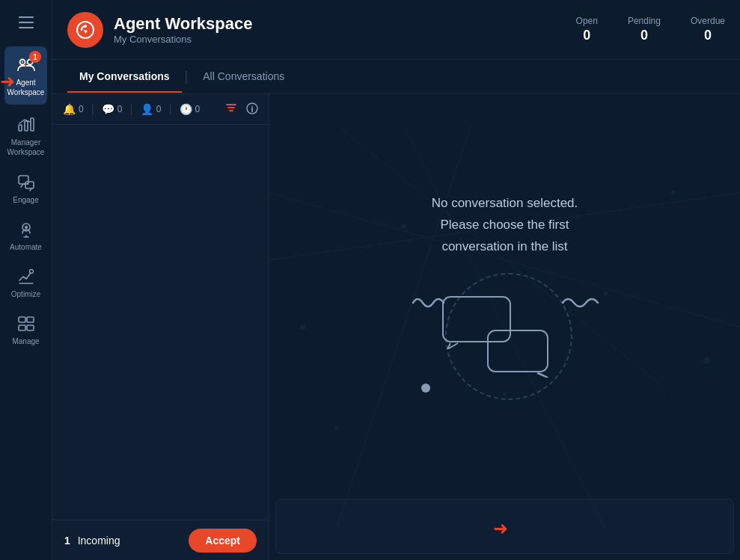 Image resolution: width=740 pixels, height=560 pixels. I want to click on stat-overdue-value: 0, so click(708, 36).